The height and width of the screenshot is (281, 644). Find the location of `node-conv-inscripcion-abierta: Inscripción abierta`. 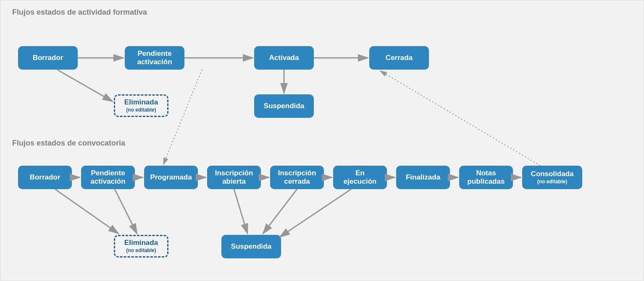

node-conv-inscripcion-abierta: Inscripción abierta is located at coordinates (234, 177).